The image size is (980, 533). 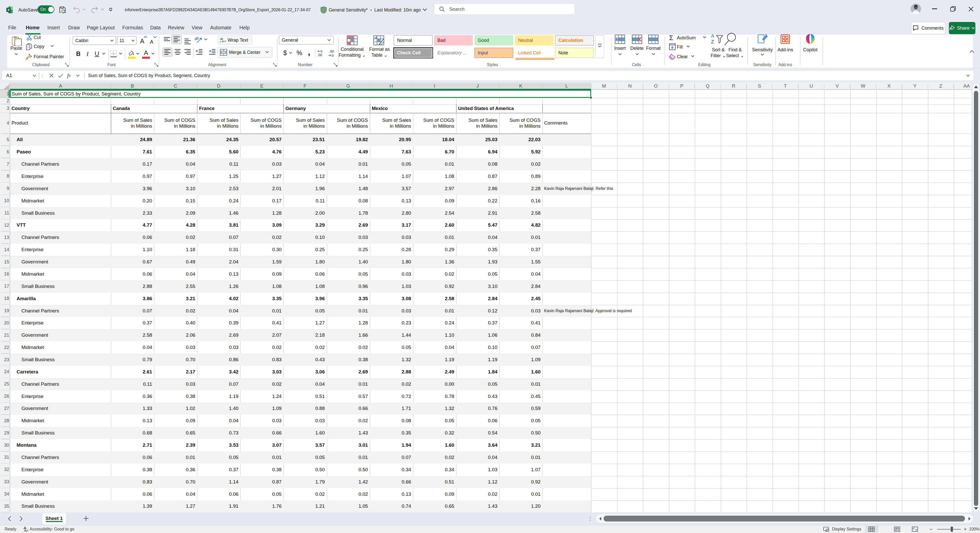 What do you see at coordinates (713, 36) in the screenshot?
I see `svg-text: A` at bounding box center [713, 36].